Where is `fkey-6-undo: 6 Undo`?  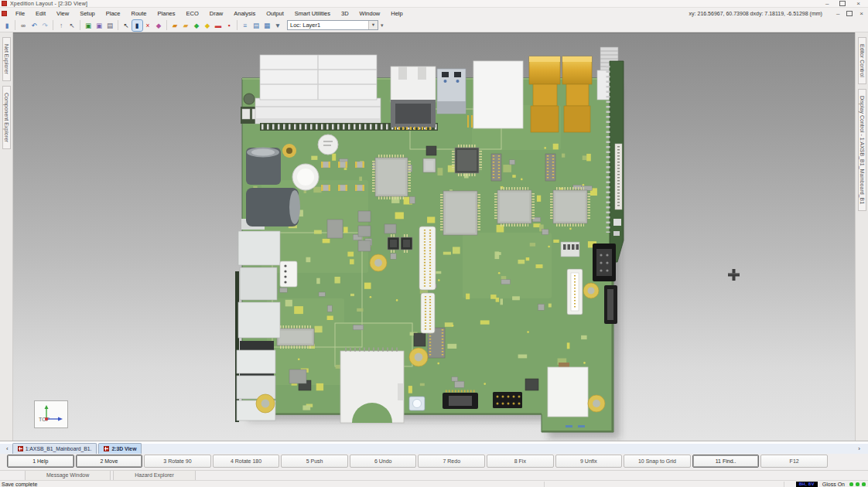 fkey-6-undo: 6 Undo is located at coordinates (384, 461).